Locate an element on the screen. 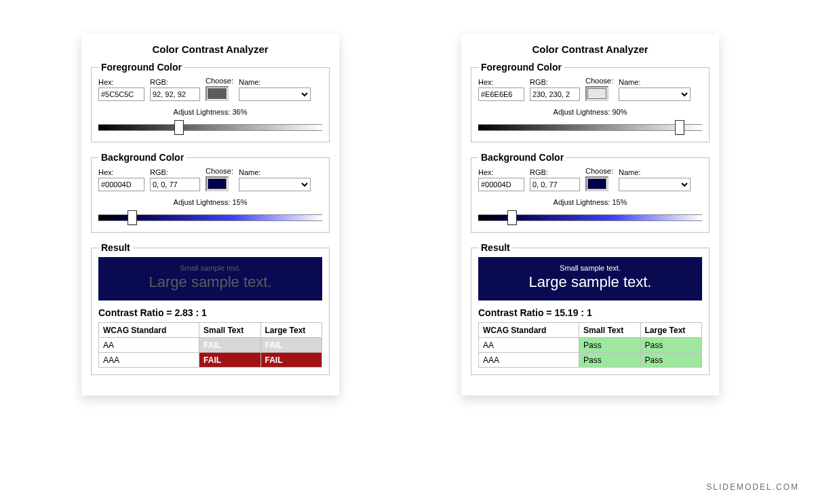 This screenshot has height=504, width=814. lightness-value: 90% is located at coordinates (619, 112).